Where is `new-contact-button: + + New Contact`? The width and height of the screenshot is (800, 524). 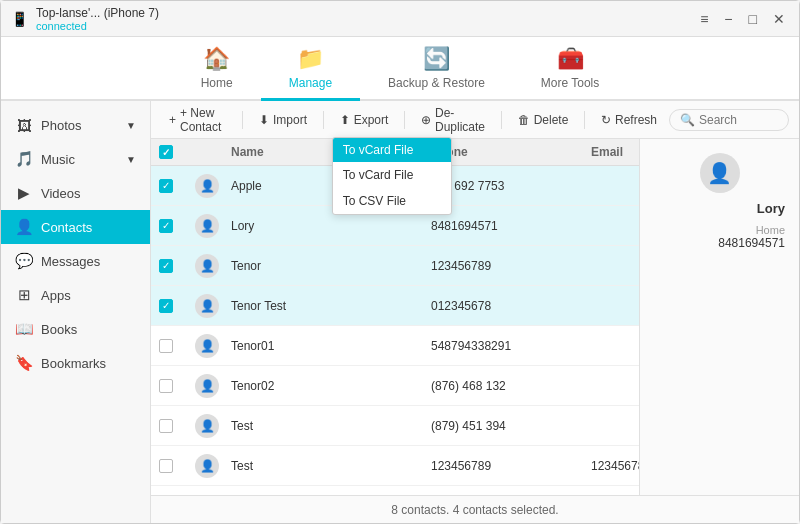 new-contact-button: + + New Contact is located at coordinates (198, 120).